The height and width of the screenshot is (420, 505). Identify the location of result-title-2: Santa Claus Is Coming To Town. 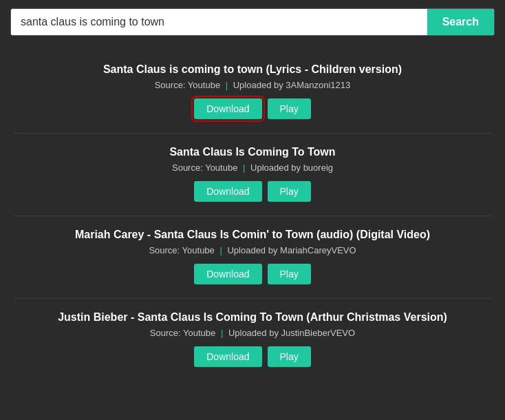
(252, 152).